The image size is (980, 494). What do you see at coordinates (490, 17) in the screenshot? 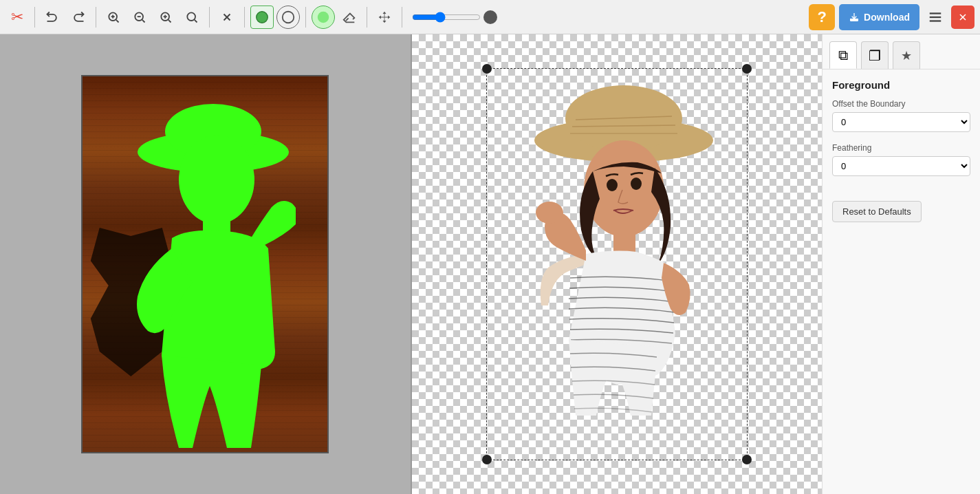
I see `toolbar: ✂` at bounding box center [490, 17].